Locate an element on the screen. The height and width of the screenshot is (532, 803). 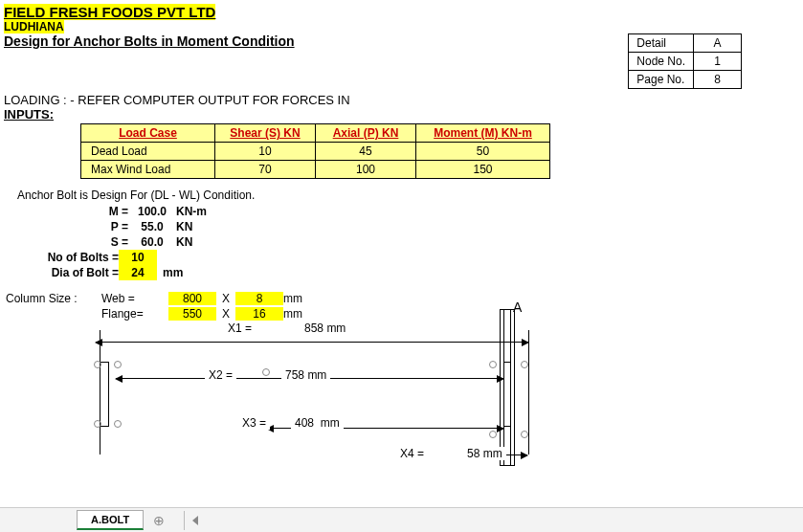
add-sheet-button: ⊕ is located at coordinates (159, 521).